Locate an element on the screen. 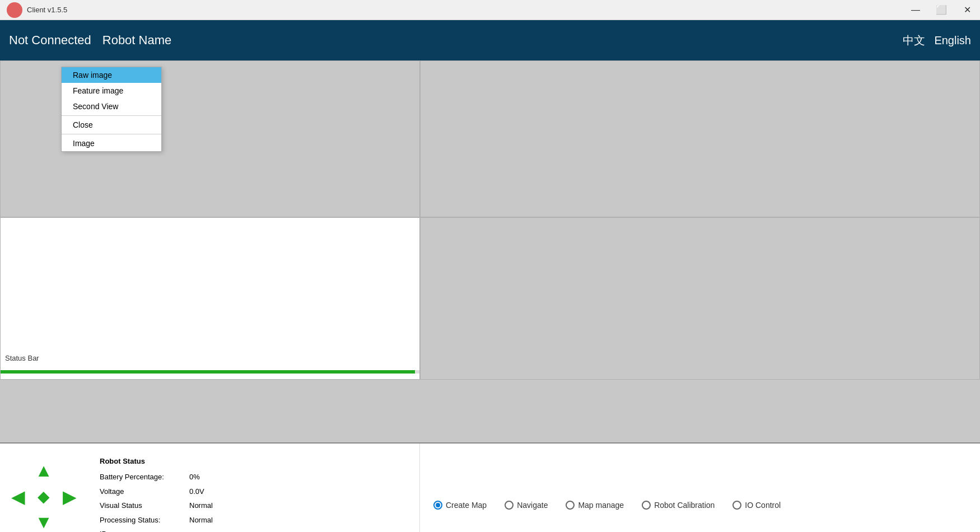  radio-item-io-control: IO Control is located at coordinates (757, 505).